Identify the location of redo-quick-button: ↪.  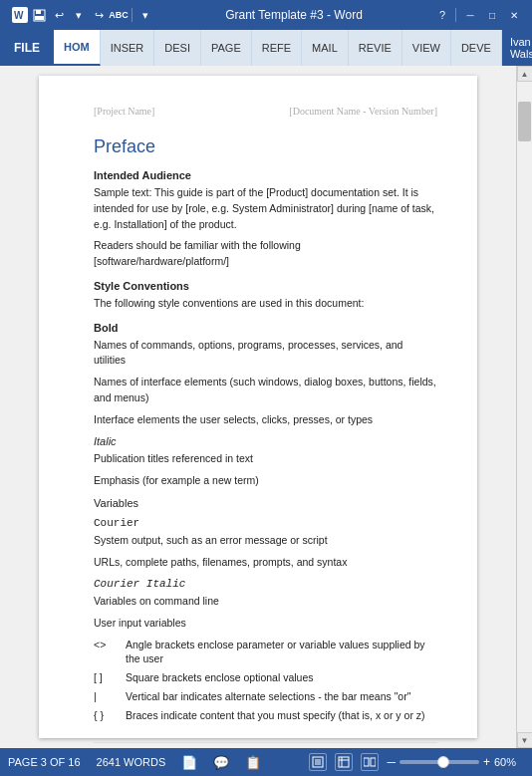
(99, 15).